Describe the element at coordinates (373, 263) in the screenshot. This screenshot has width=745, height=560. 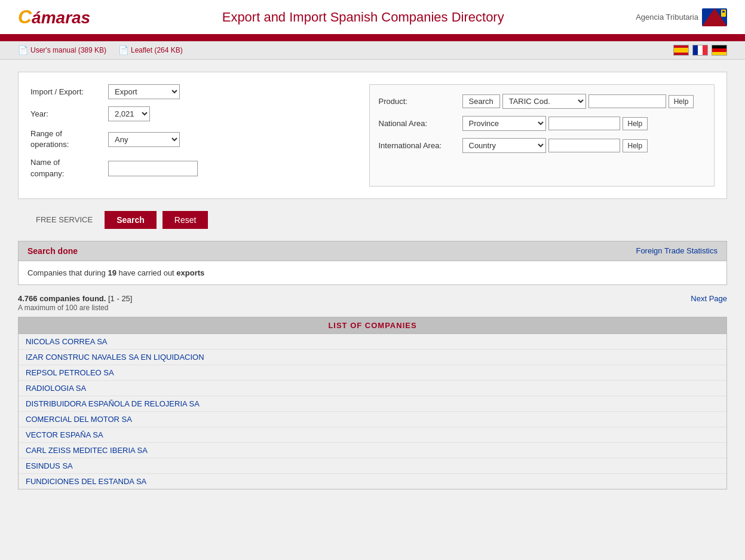
I see `results-section: Search done Foreign Trade Statistics Com…` at that location.